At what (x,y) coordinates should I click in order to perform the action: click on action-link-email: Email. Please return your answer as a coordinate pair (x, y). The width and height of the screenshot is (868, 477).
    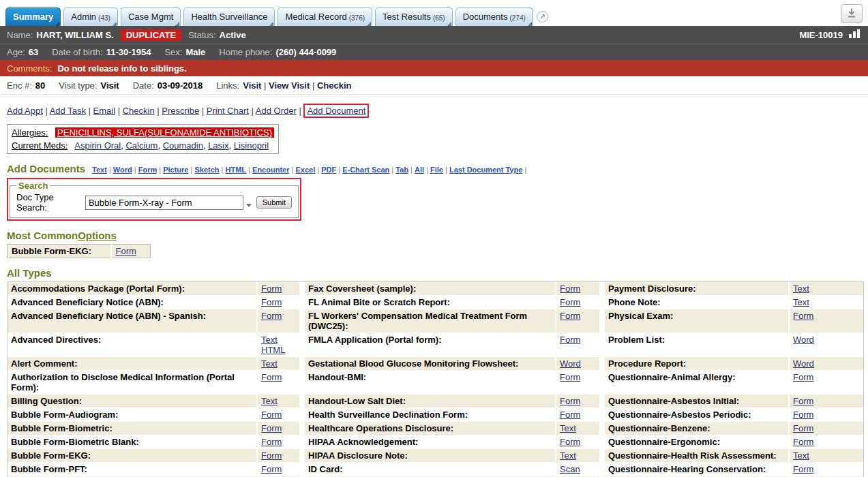
    Looking at the image, I should click on (105, 110).